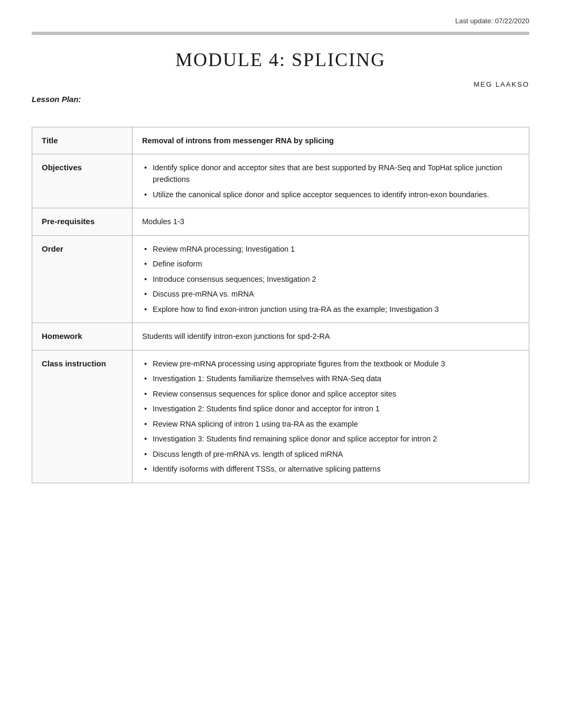  Describe the element at coordinates (331, 417) in the screenshot. I see `row-content: Review pre-mRNA processing using appropr…` at that location.